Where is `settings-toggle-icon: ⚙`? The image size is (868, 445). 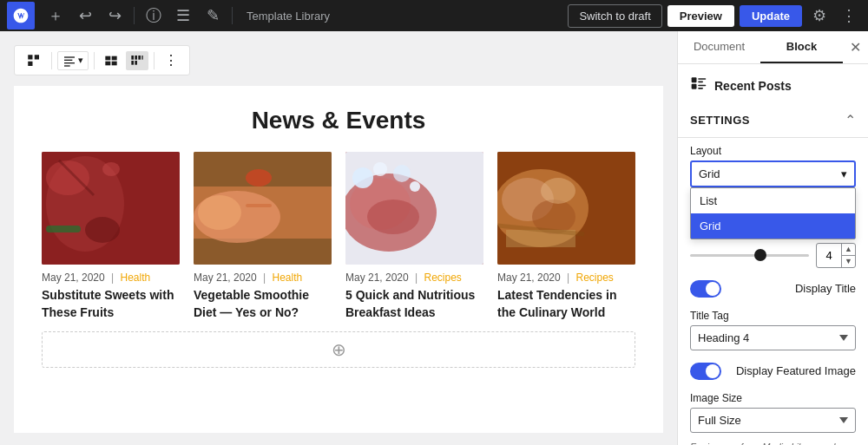
settings-toggle-icon: ⚙ is located at coordinates (819, 16).